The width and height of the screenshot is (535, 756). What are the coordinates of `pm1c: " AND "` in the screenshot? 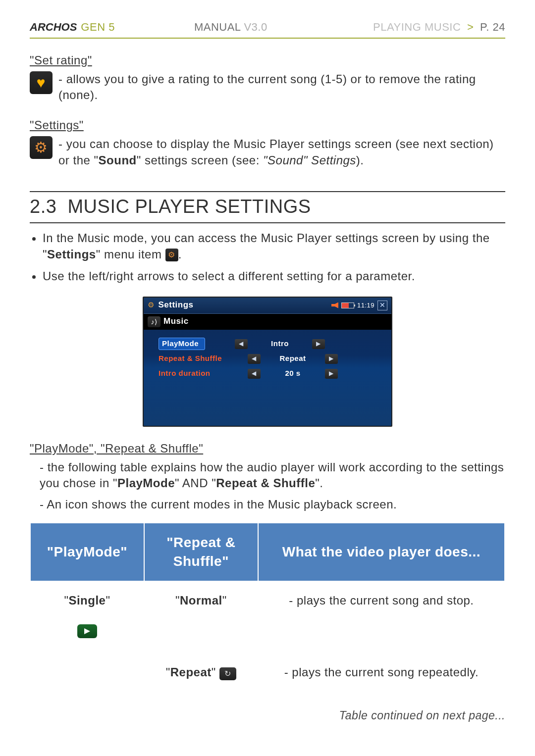 It's located at (195, 483).